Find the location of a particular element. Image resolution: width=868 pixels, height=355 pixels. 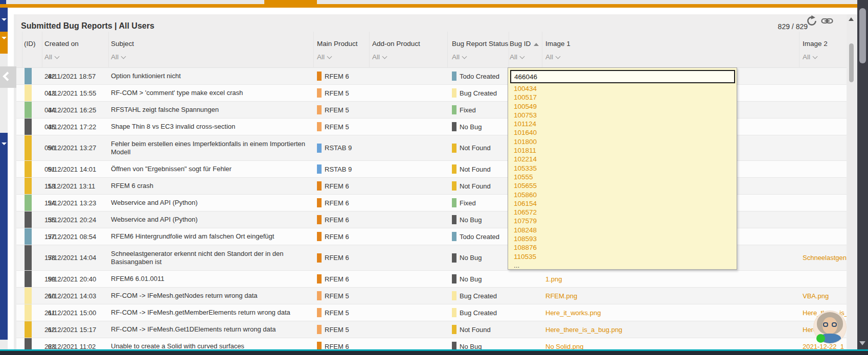

bugid-suggestion: 101124 is located at coordinates (623, 124).